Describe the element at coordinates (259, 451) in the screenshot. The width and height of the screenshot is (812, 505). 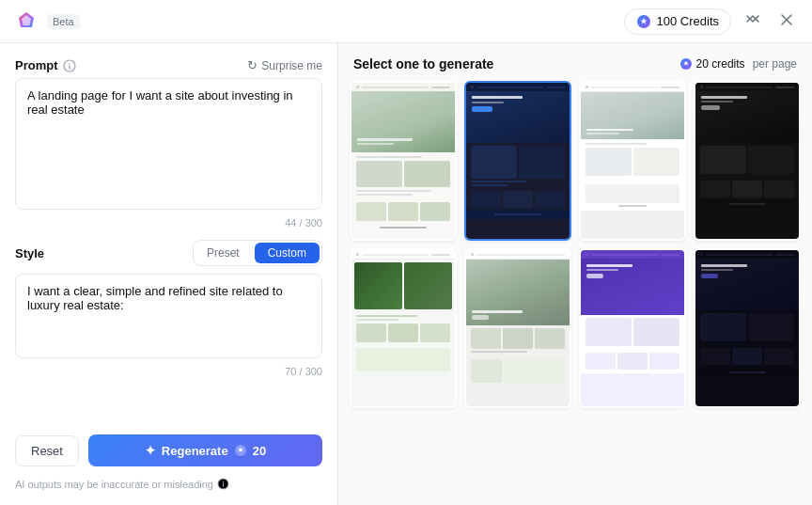
I see `regenerate-credits: 20` at that location.